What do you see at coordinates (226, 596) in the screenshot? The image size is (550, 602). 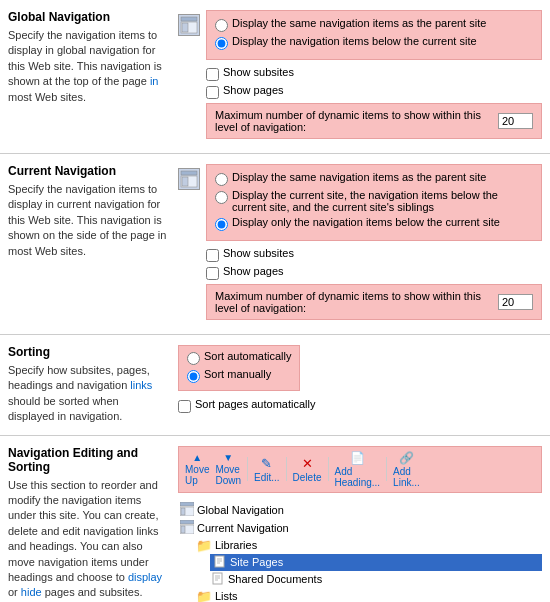 I see `lists-label: Lists` at bounding box center [226, 596].